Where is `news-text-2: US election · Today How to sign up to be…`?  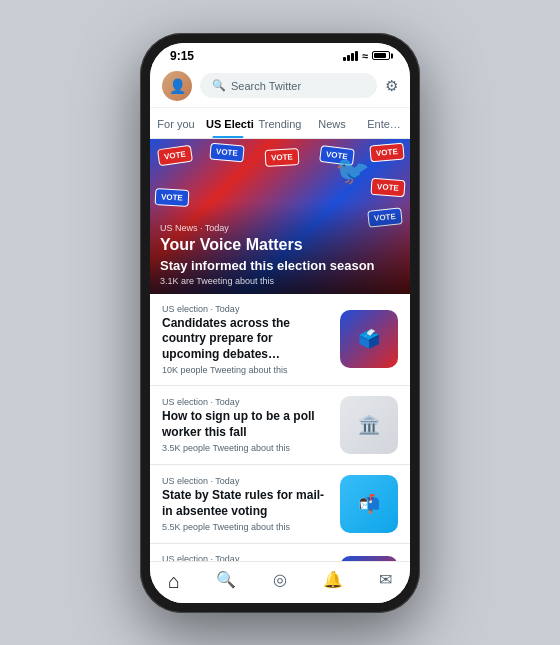
news-text-2: US election · Today How to sign up to be… is located at coordinates (246, 425).